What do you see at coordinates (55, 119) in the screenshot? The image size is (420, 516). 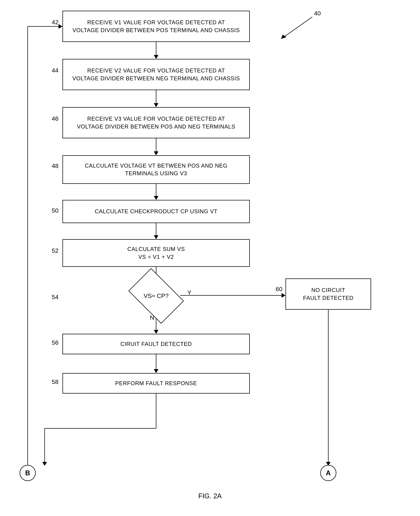 I see `step-label-46: 46` at bounding box center [55, 119].